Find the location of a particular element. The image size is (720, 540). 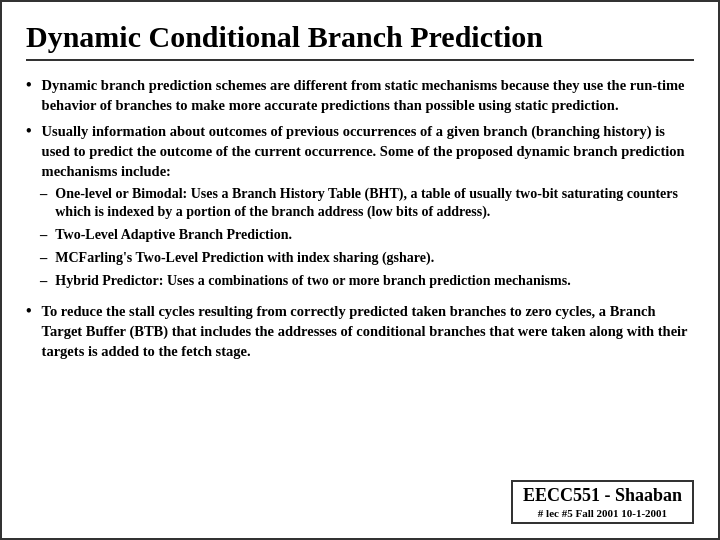

sub-bullet-item-2: – Two-Level Adaptive Branch Prediction. is located at coordinates (367, 236).